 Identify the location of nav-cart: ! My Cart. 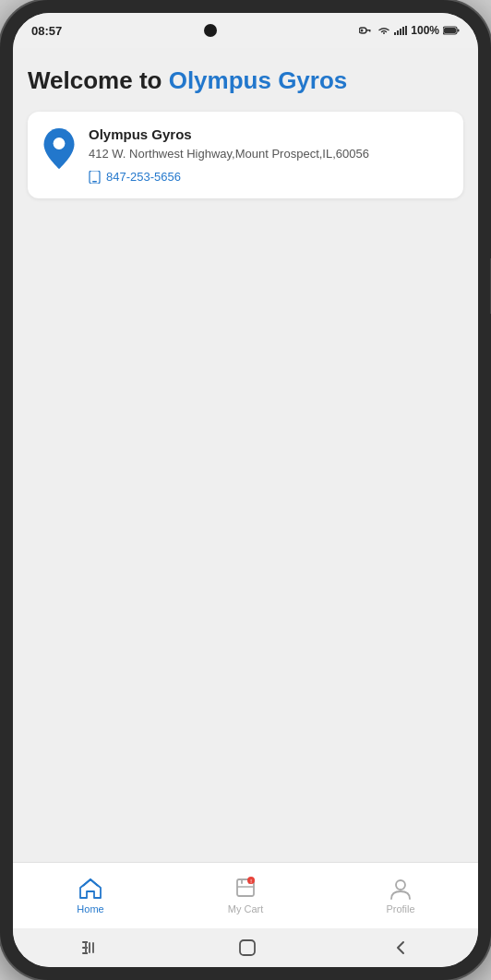
(246, 895).